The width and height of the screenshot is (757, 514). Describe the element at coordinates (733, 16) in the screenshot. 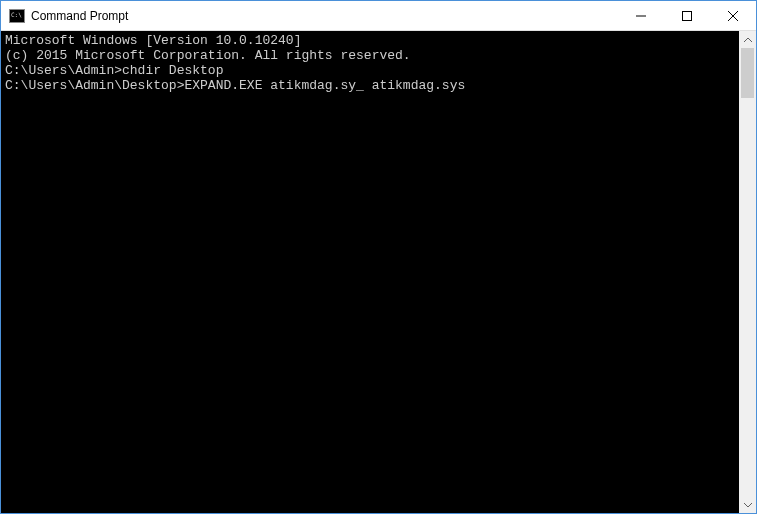

I see `close-icon` at that location.